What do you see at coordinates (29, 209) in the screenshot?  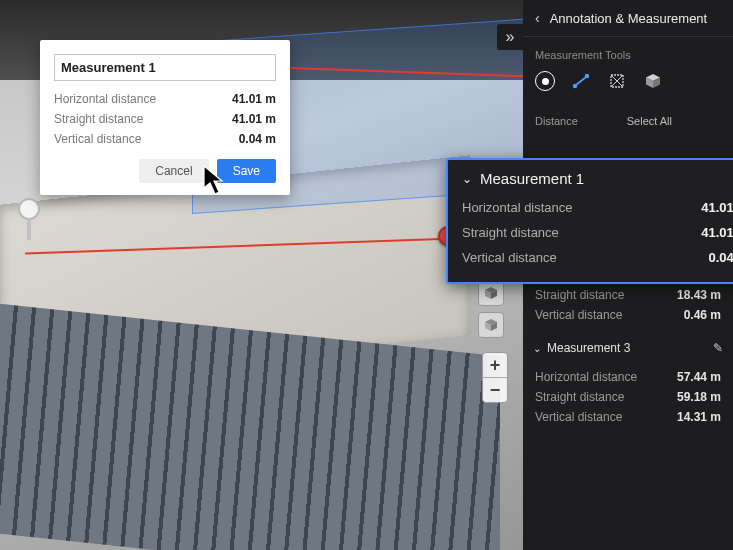 I see `measure-point-white` at bounding box center [29, 209].